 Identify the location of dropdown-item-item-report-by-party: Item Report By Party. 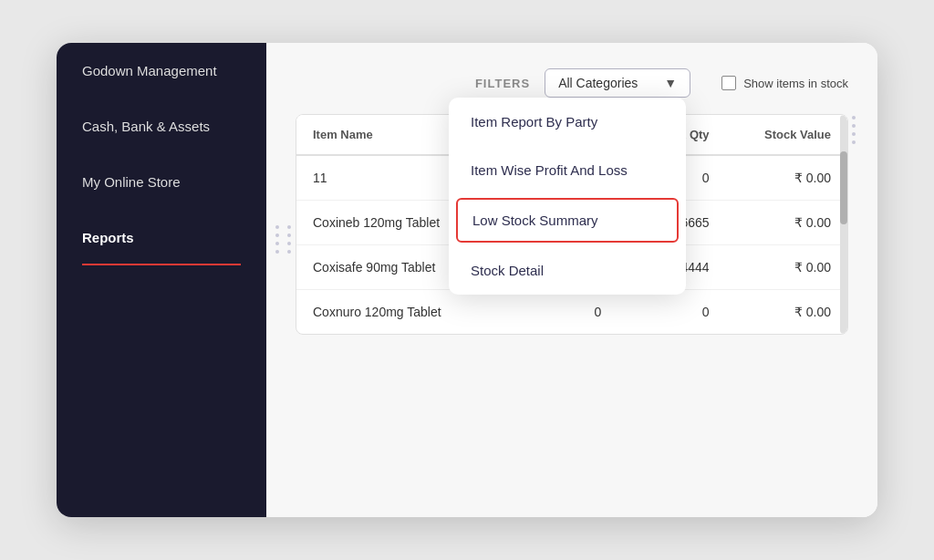
(567, 122).